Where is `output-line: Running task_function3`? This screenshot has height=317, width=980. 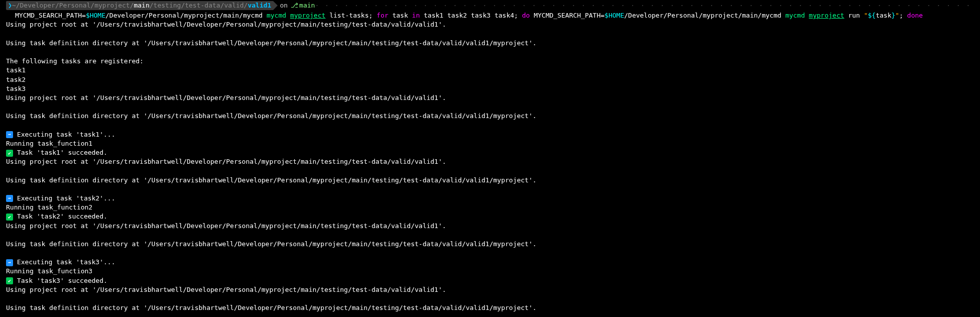 output-line: Running task_function3 is located at coordinates (490, 271).